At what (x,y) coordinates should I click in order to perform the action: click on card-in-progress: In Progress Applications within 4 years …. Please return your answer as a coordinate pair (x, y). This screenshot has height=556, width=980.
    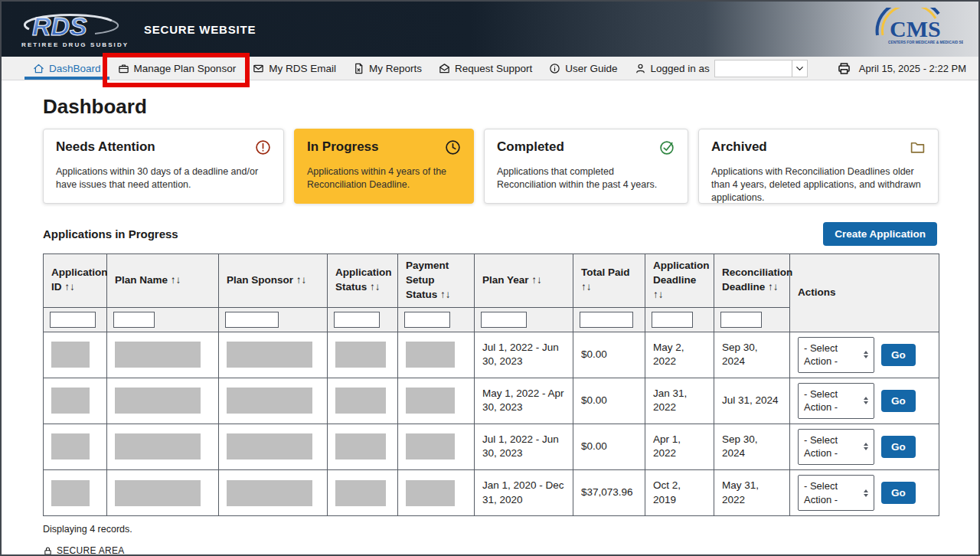
    Looking at the image, I should click on (384, 166).